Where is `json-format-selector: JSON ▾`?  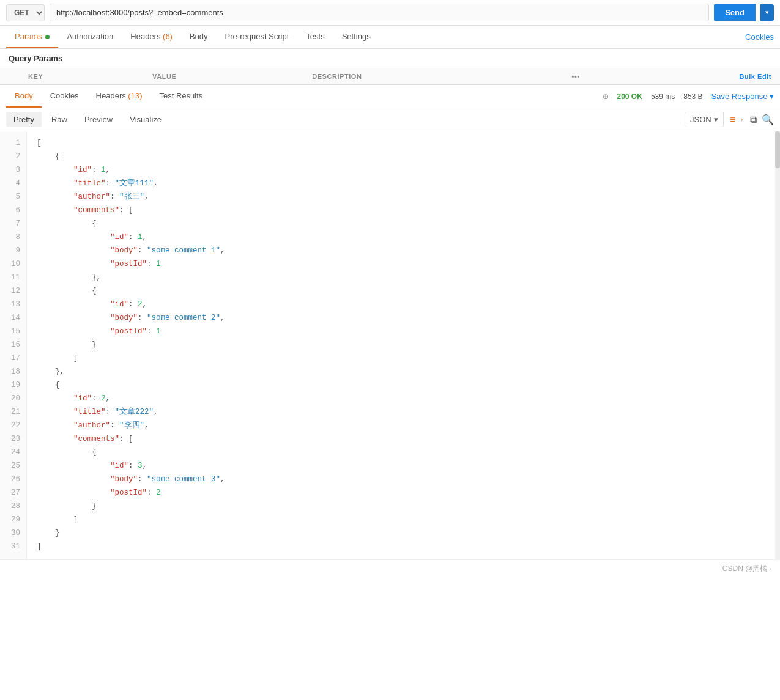
json-format-selector: JSON ▾ is located at coordinates (704, 120).